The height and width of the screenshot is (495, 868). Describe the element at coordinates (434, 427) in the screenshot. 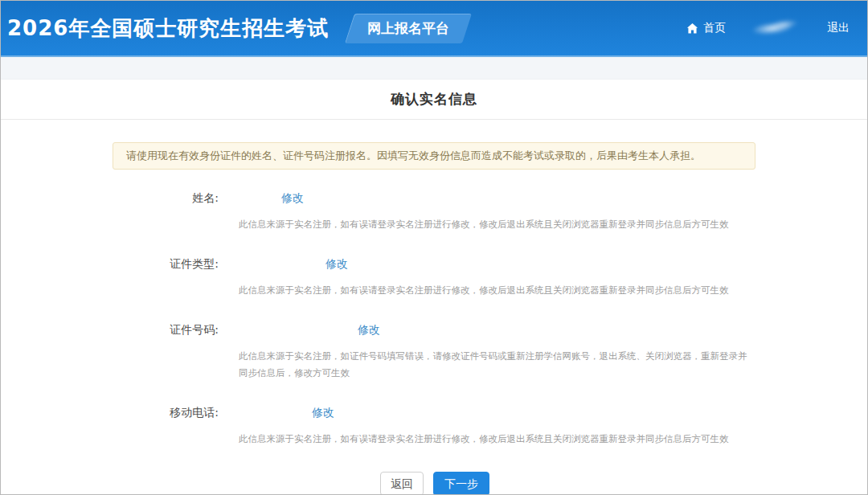

I see `field-row-mobile: 移动电话: 修改 此信息来源于实名注册，如有误请登录实名注册进行修改，修改后退出…` at that location.